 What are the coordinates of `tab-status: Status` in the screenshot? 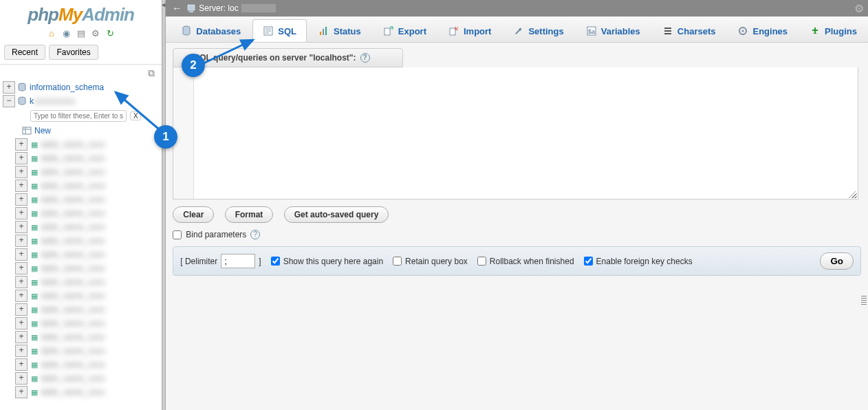 It's located at (340, 30).